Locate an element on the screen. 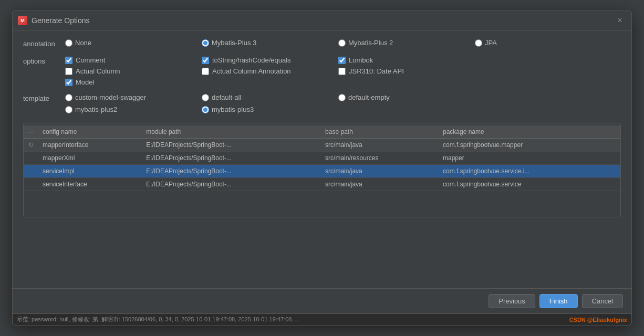 The width and height of the screenshot is (644, 336). table-cell-config-name-1: mapperXml is located at coordinates (90, 159).